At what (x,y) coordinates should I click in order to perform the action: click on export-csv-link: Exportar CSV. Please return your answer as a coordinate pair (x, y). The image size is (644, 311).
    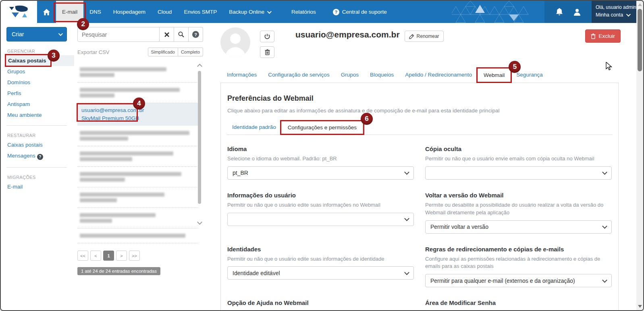
    Looking at the image, I should click on (93, 52).